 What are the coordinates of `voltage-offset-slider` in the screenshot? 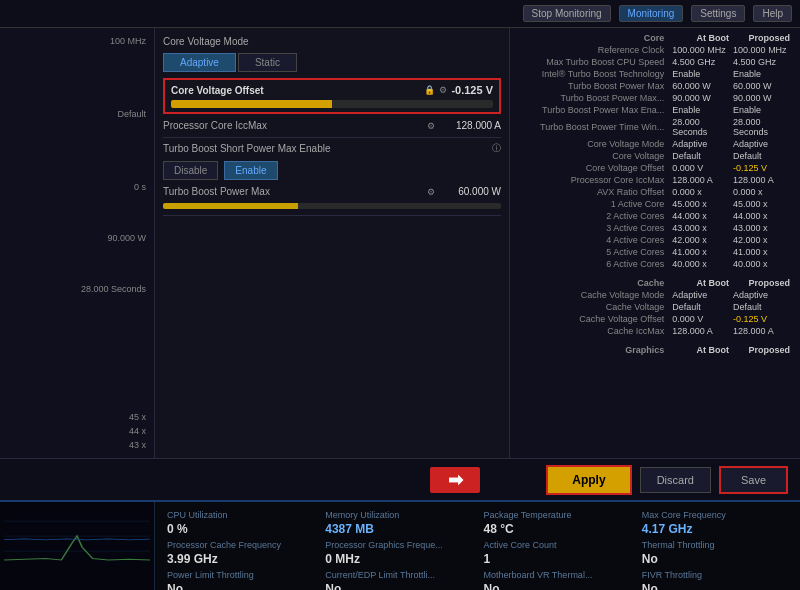 It's located at (332, 104).